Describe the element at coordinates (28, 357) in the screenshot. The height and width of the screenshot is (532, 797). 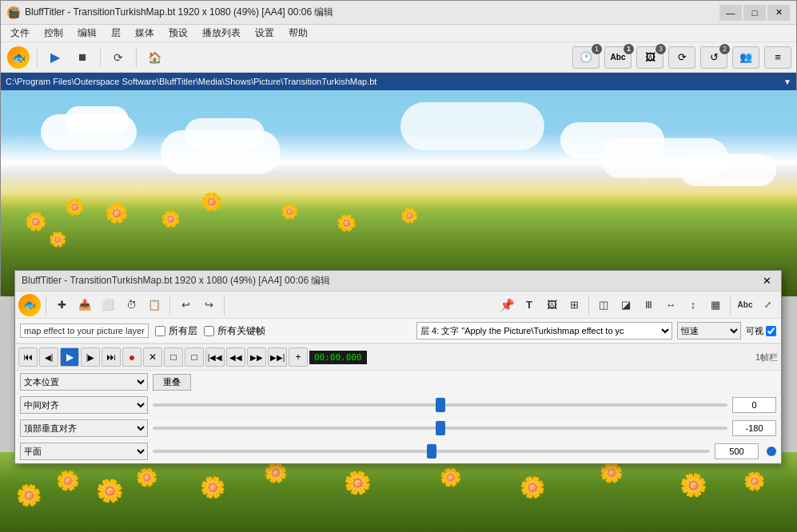
I see `trans-to-start: ⏮` at that location.